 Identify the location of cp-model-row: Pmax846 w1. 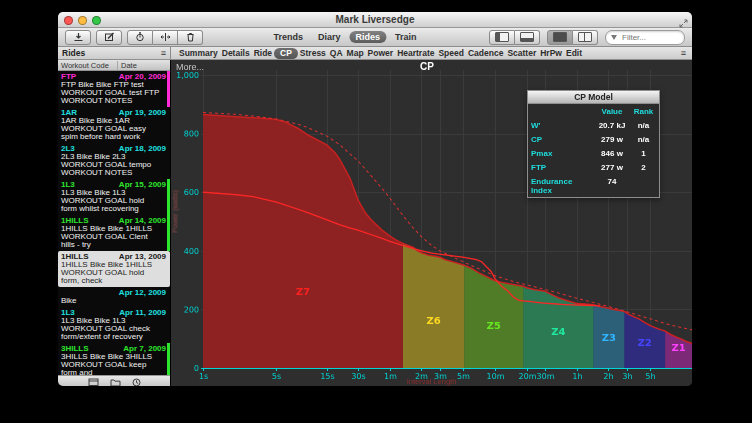
(594, 153).